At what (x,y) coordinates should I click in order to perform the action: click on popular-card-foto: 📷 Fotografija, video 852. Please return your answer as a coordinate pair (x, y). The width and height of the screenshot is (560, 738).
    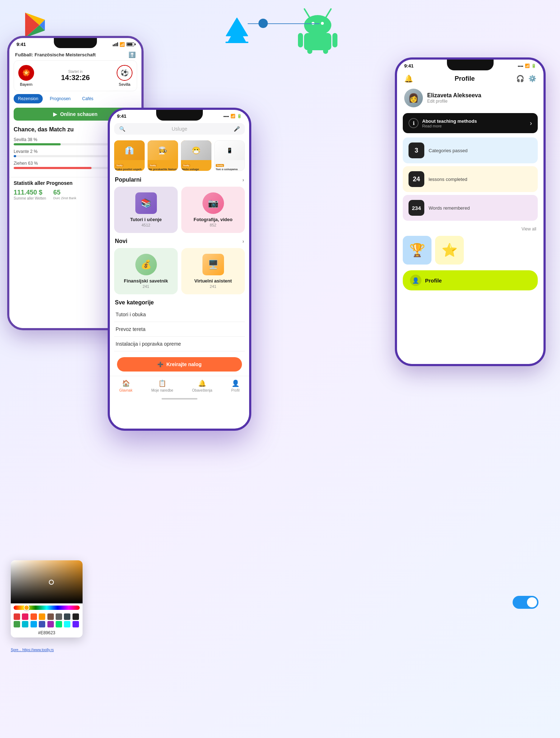
    Looking at the image, I should click on (213, 210).